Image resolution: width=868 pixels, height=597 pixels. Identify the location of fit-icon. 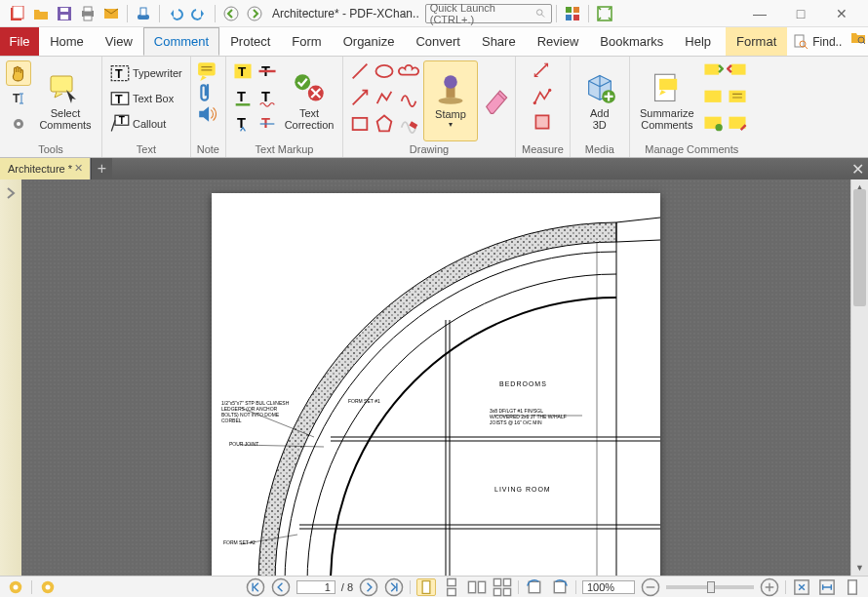
(605, 14).